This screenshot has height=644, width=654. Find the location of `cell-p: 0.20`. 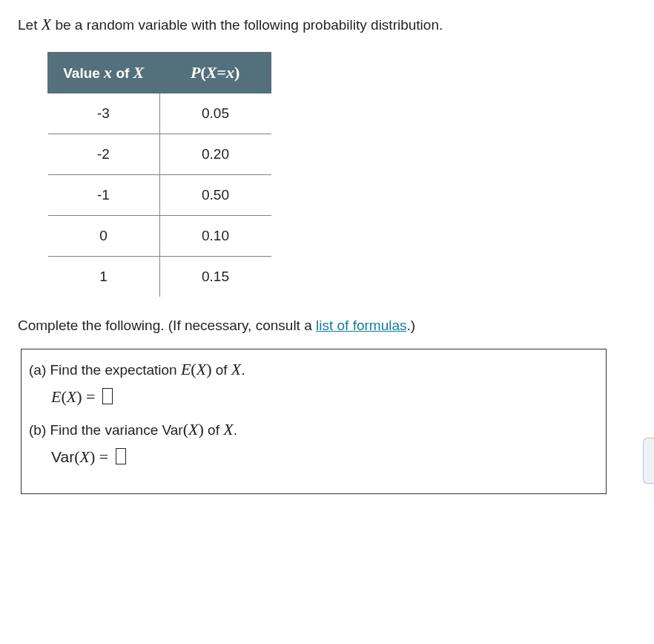

cell-p: 0.20 is located at coordinates (215, 154).